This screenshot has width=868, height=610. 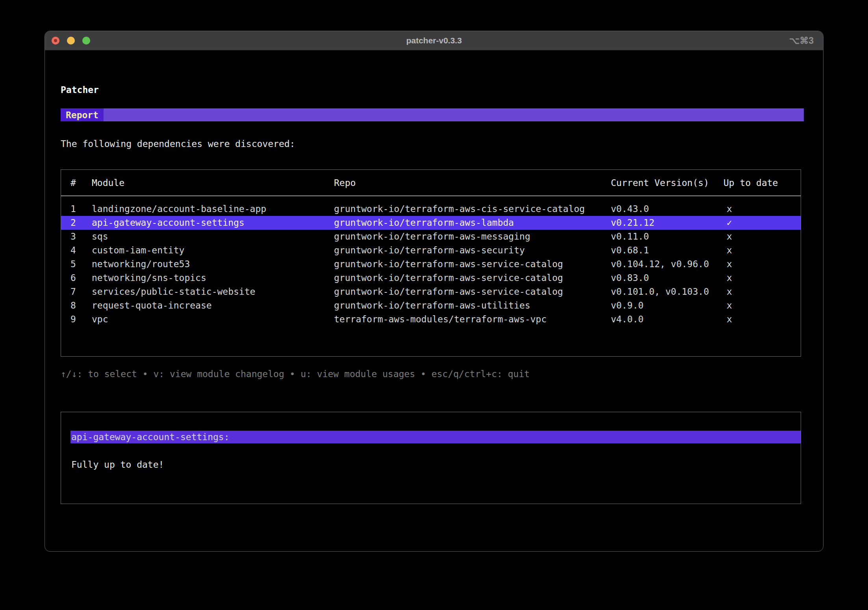 What do you see at coordinates (213, 223) in the screenshot?
I see `cell-module: api-gateway-account-settings` at bounding box center [213, 223].